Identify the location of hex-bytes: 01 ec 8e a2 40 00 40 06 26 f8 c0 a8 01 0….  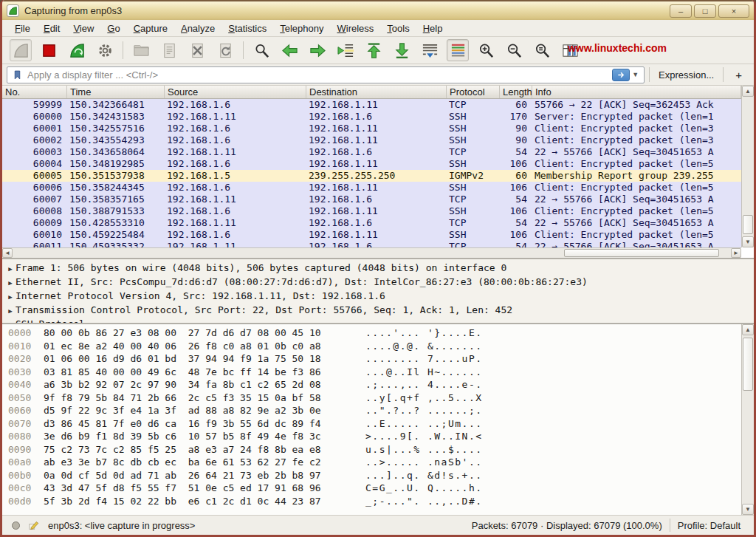
(183, 346).